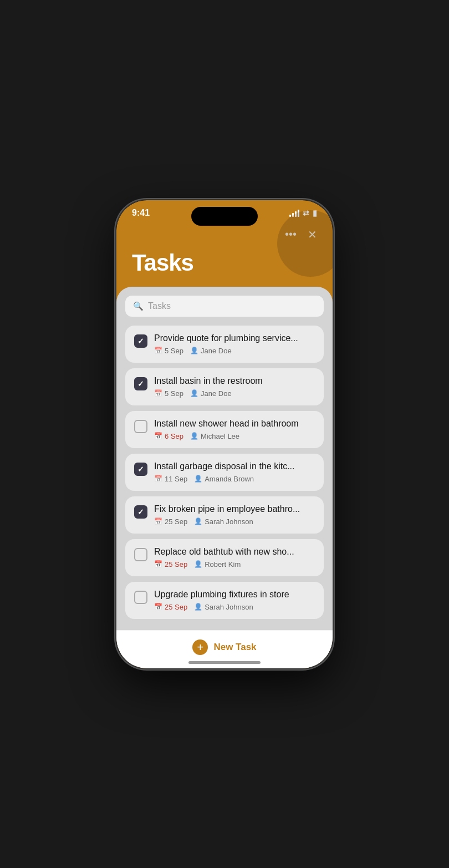 The width and height of the screenshot is (449, 868). I want to click on header-area: ••• ✕ Tasks, so click(225, 254).